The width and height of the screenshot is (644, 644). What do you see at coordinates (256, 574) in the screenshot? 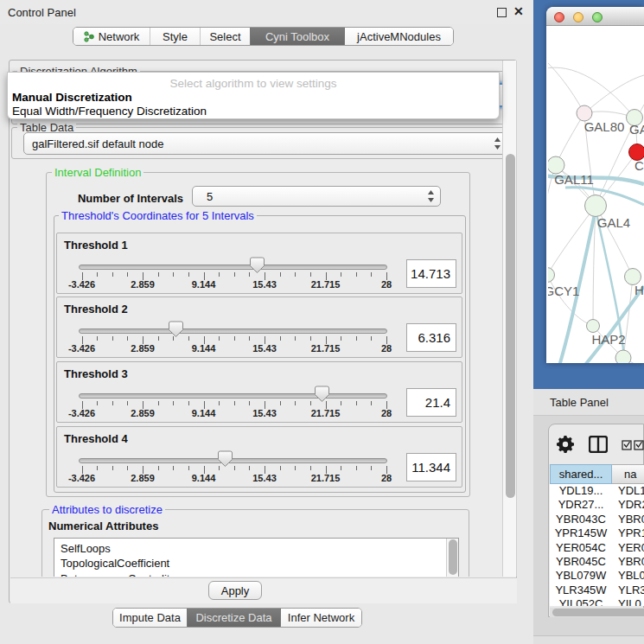
I see `attribute-list-item: BetweennessCentrality` at bounding box center [256, 574].